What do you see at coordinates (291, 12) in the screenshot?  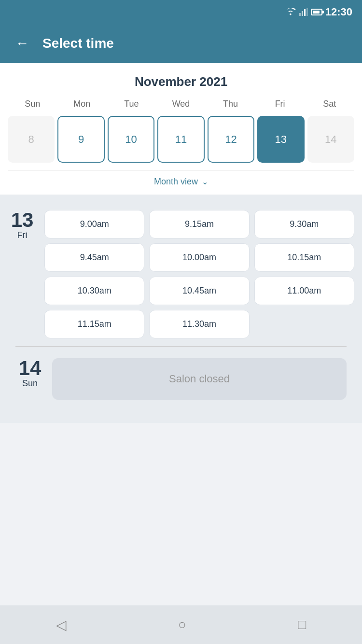 I see `wifi-icon` at bounding box center [291, 12].